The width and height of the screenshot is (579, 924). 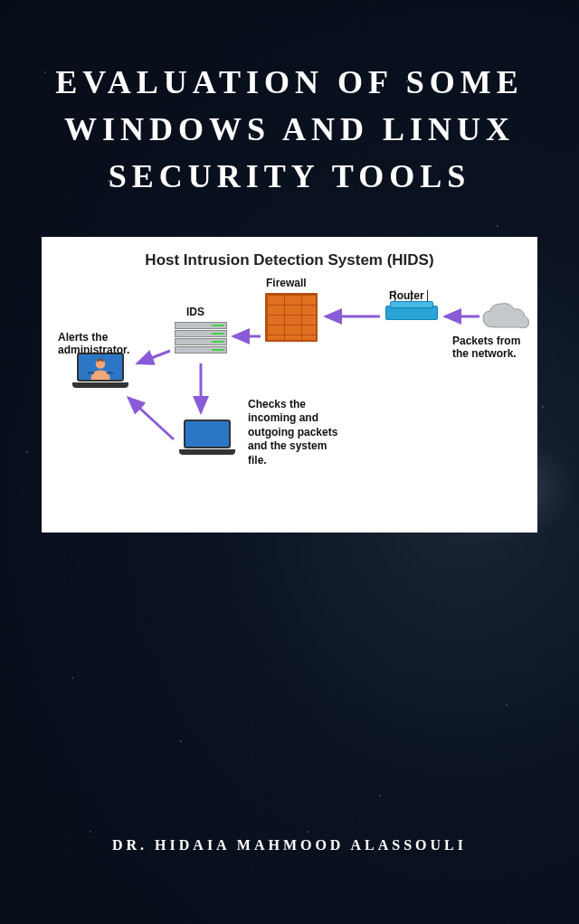 I want to click on router-icon, so click(x=413, y=318).